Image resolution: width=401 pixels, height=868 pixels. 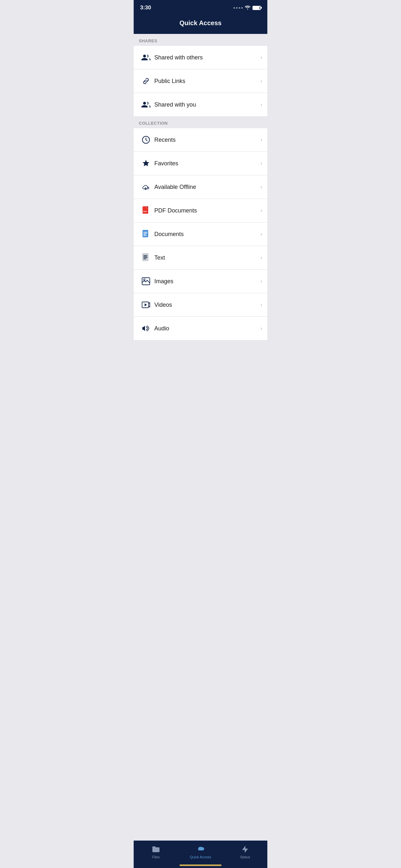 I want to click on status-bar: 3:30, so click(x=201, y=7).